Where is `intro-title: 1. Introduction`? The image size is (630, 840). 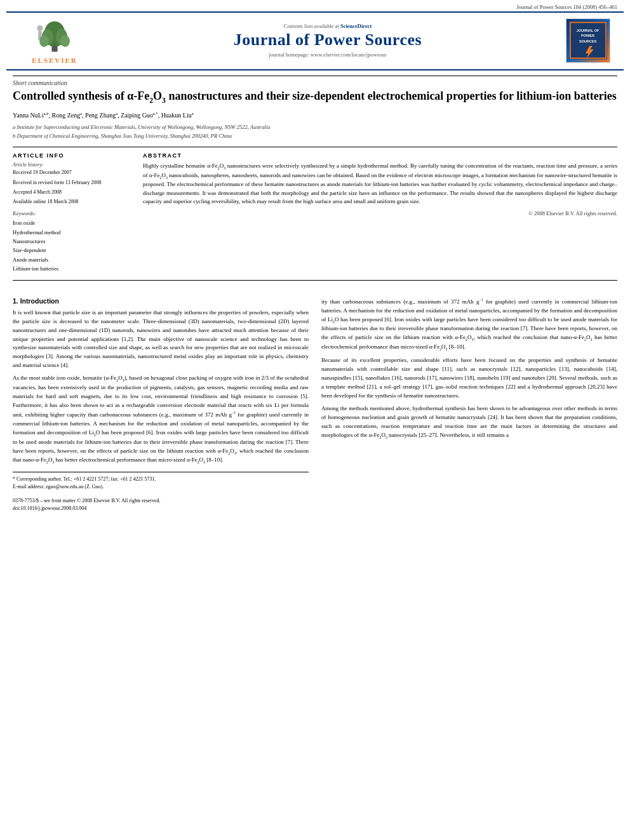 intro-title: 1. Introduction is located at coordinates (161, 301).